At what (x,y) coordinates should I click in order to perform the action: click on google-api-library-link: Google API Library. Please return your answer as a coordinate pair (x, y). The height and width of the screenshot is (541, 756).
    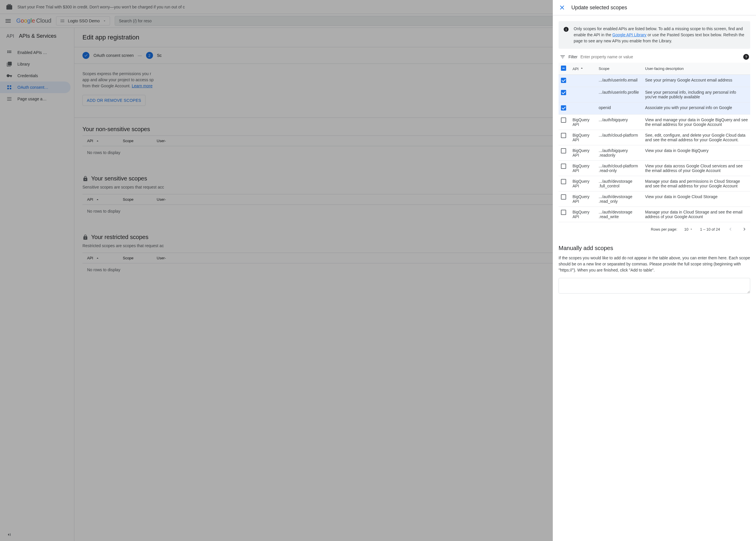
    Looking at the image, I should click on (629, 35).